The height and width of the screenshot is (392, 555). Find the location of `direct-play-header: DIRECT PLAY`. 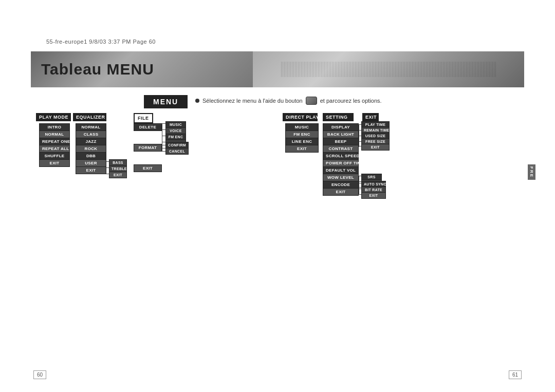

direct-play-header: DIRECT PLAY is located at coordinates (300, 117).